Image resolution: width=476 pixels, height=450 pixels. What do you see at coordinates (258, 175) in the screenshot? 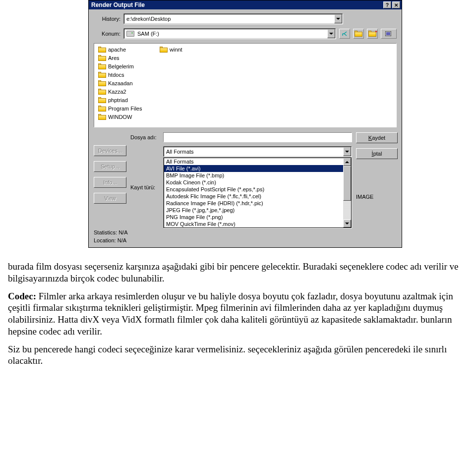
I see `format-option: BMP Image File (*.bmp)` at bounding box center [258, 175].